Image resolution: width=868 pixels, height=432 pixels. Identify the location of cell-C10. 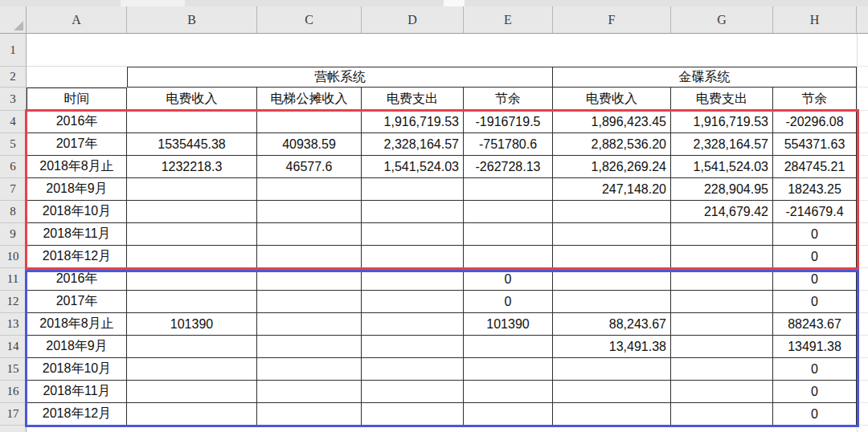
(309, 257).